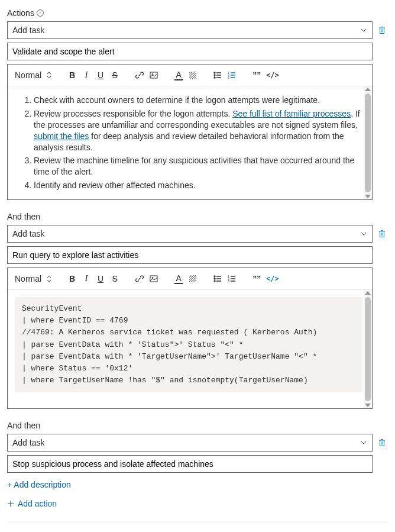 This screenshot has width=395, height=532. I want to click on list-item: Check with account owners to determine i…, so click(198, 101).